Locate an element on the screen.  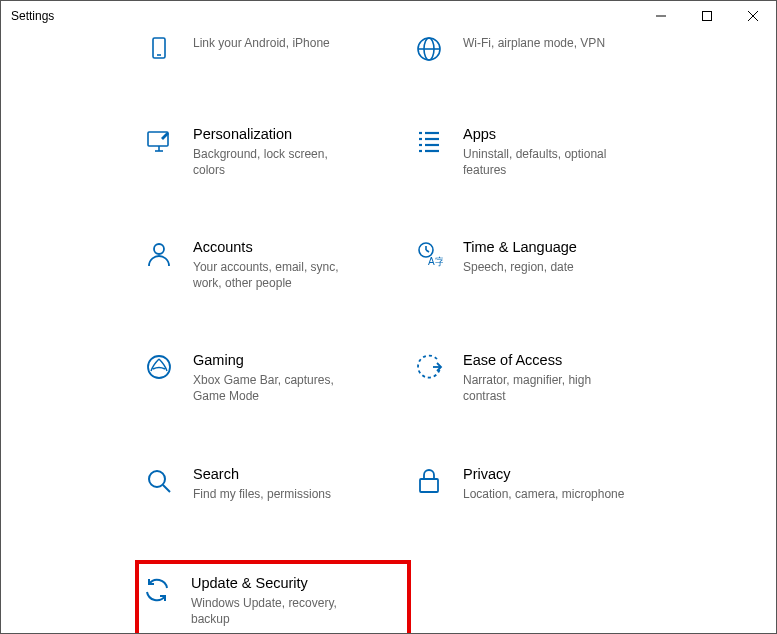
titlebar: Settings is located at coordinates (388, 16).